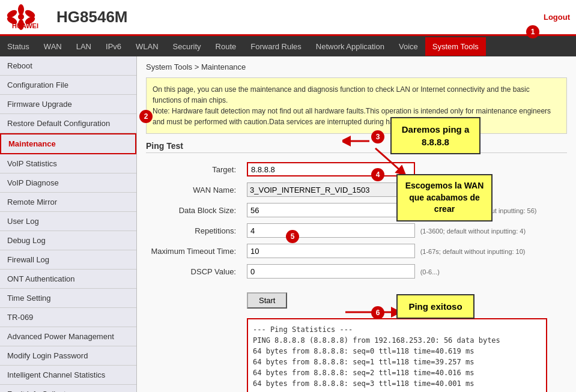 This screenshot has width=576, height=392. I want to click on breadcrumb: System Tools > Maintenance, so click(357, 67).